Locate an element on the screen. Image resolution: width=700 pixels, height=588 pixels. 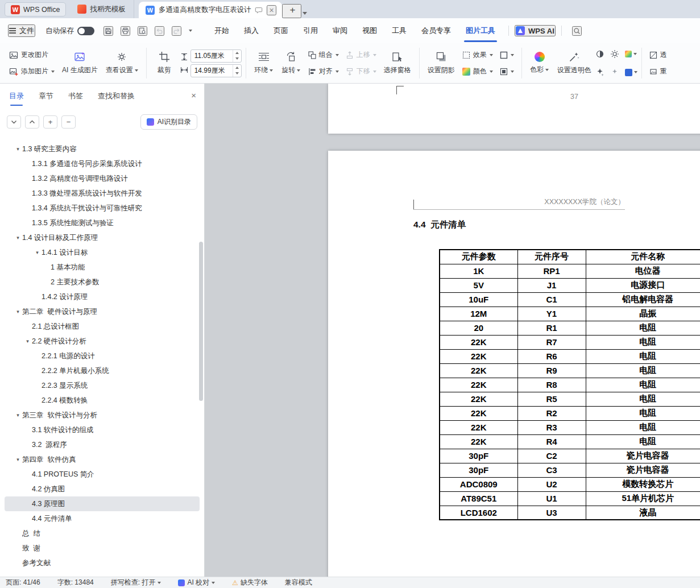
ribbon-tab: 图片工具 is located at coordinates (481, 31).